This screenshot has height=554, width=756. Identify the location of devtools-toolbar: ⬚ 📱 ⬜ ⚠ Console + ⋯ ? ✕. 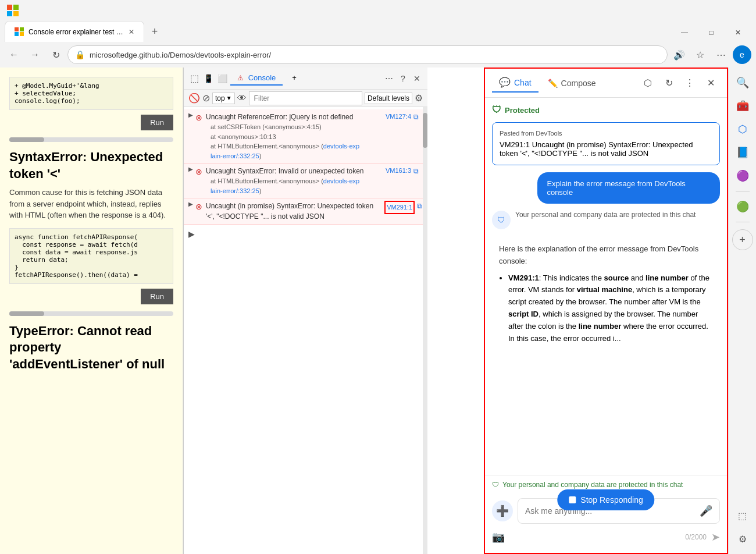
(306, 79).